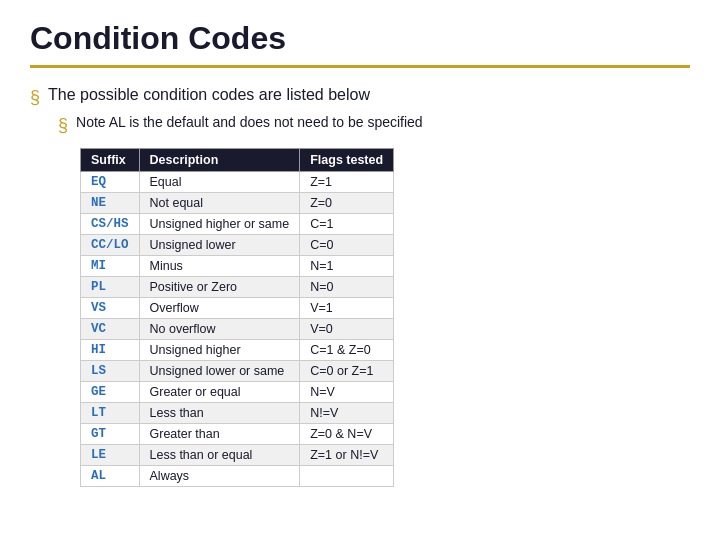 The image size is (720, 540). What do you see at coordinates (220, 160) in the screenshot?
I see `col-header-description: Description` at bounding box center [220, 160].